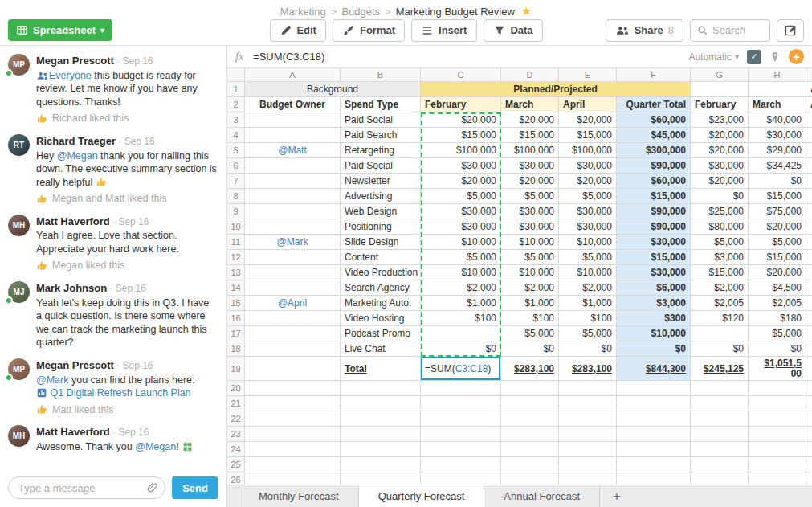 This screenshot has width=812, height=507. Describe the element at coordinates (720, 257) in the screenshot. I see `cell-actual-february-12: $3,000` at that location.